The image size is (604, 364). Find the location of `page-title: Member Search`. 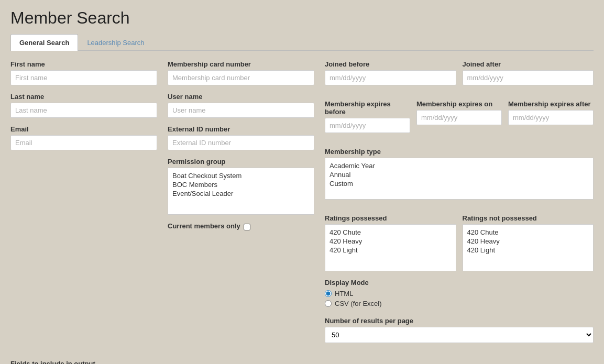

page-title: Member Search is located at coordinates (302, 18).